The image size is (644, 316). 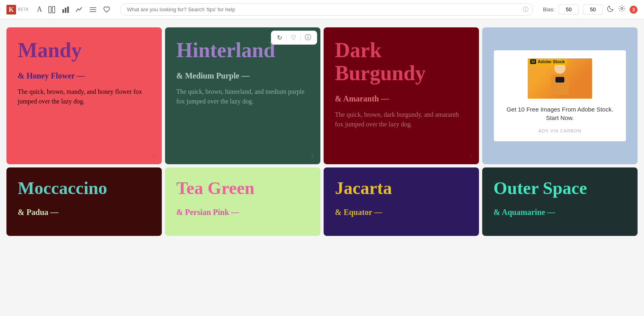 I want to click on columns-icon, so click(x=52, y=10).